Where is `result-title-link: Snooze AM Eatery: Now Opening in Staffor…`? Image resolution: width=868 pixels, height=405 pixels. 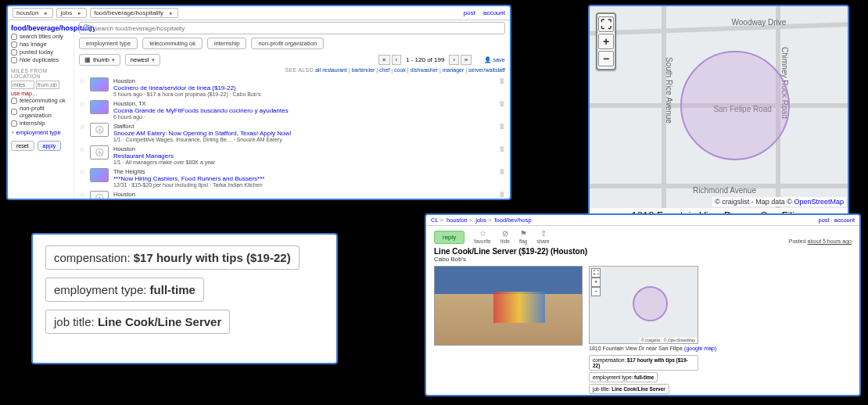 result-title-link: Snooze AM Eatery: Now Opening in Staffor… is located at coordinates (202, 133).